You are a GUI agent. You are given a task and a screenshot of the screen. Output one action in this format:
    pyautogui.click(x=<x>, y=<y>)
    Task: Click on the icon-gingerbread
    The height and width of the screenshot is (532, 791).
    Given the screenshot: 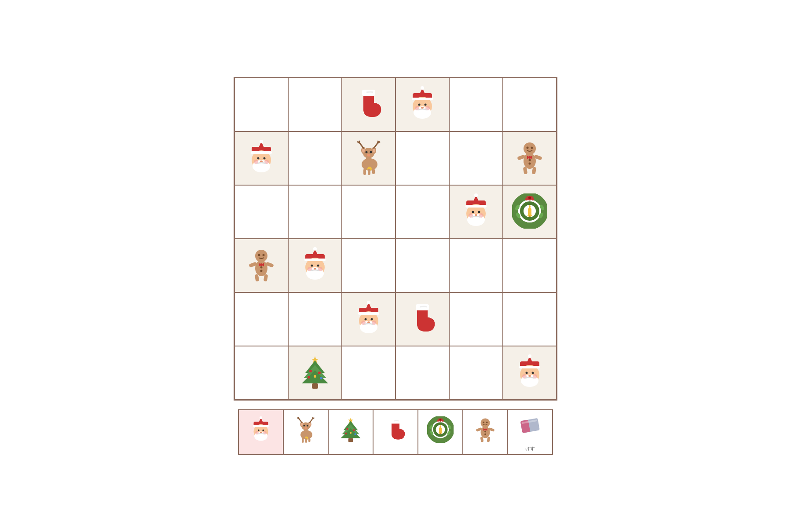 What is the action you would take?
    pyautogui.click(x=530, y=158)
    